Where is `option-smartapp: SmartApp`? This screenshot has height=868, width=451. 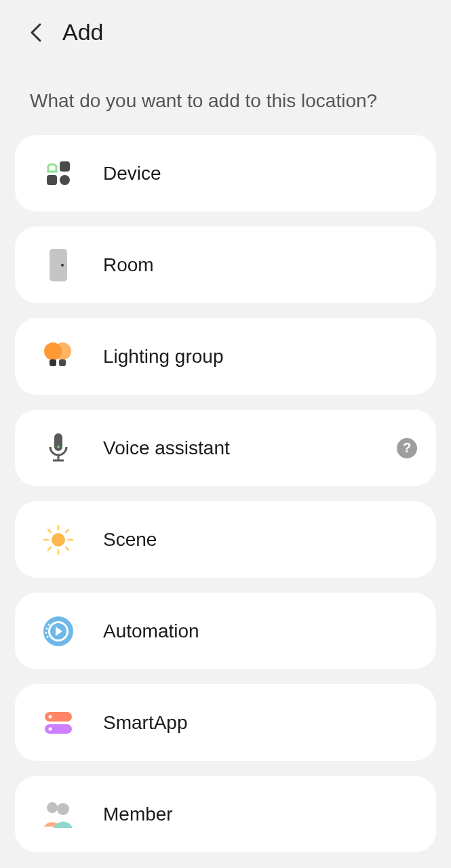 option-smartapp: SmartApp is located at coordinates (225, 723).